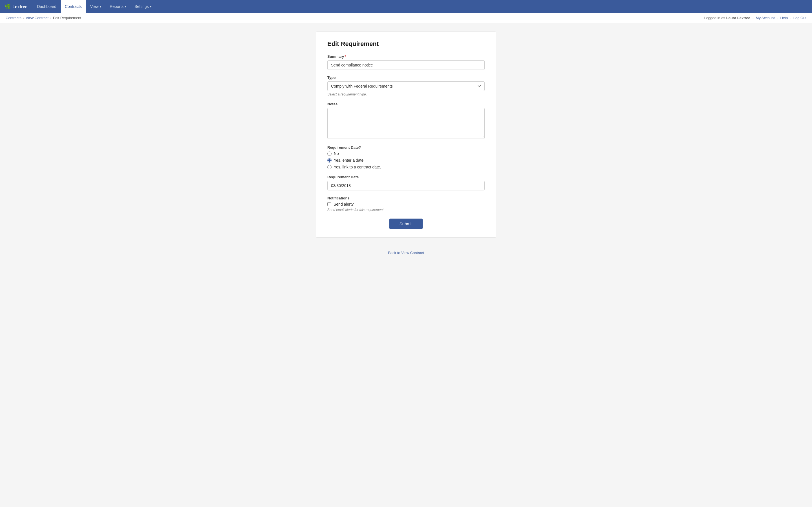  What do you see at coordinates (406, 148) in the screenshot?
I see `requirement-date-question-label: Requirement Date?` at bounding box center [406, 148].